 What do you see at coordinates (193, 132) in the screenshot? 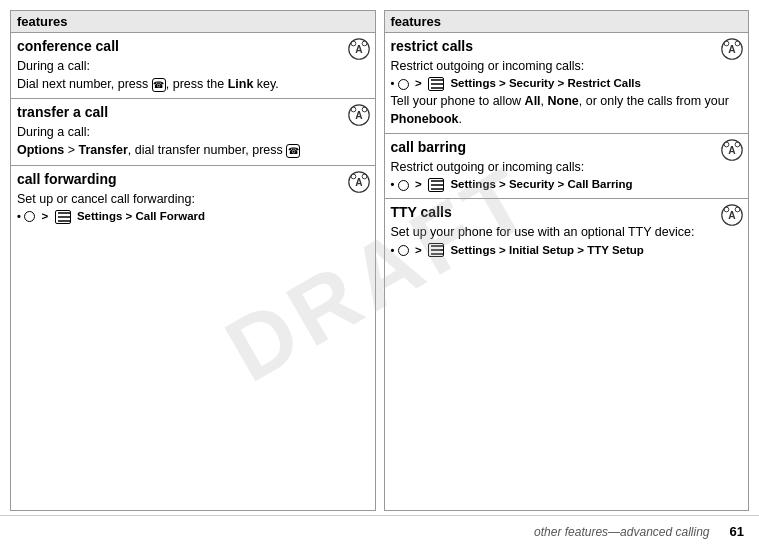
I see `transfer-call-block: transfer a call A During a call: Options…` at bounding box center [193, 132].